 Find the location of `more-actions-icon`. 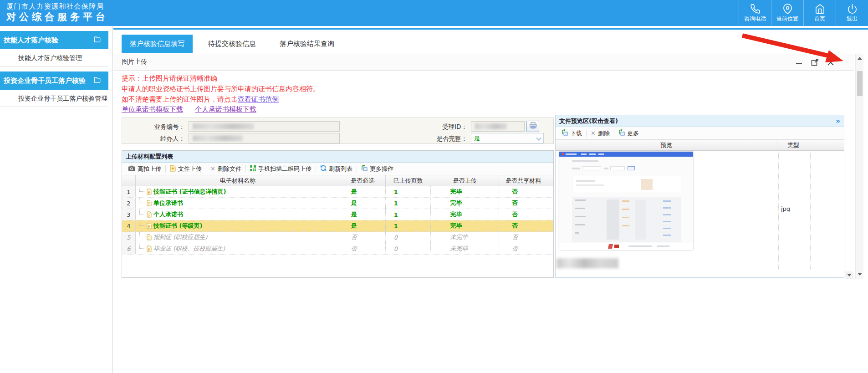

more-actions-icon is located at coordinates (364, 169).